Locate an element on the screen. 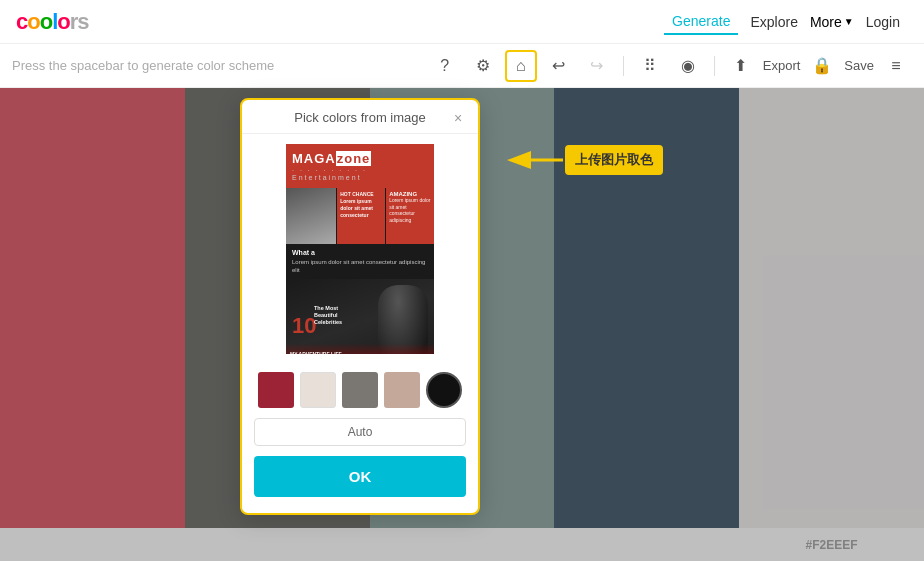 The image size is (924, 561). mag-red-strip: HOT CHANCELorem ipsumdolor sit ametconse… is located at coordinates (360, 216).